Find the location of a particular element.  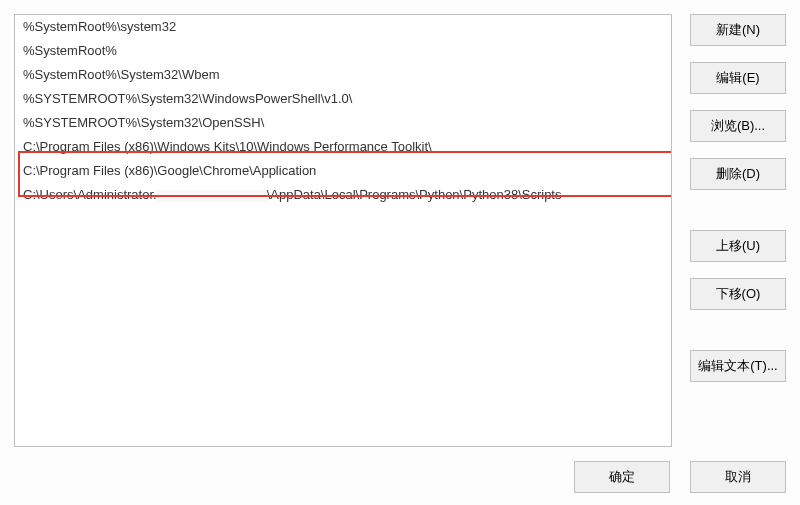

new-button: 新建(N) is located at coordinates (738, 30).